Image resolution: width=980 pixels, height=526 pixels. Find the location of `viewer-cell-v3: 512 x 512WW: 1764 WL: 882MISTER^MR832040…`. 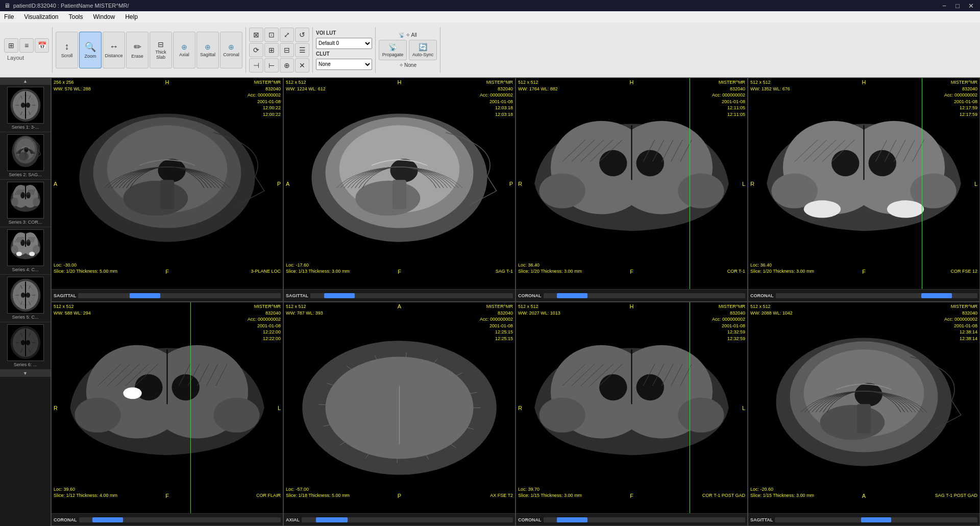

viewer-cell-v3: 512 x 512WW: 1764 WL: 882MISTER^MR832040… is located at coordinates (632, 190).